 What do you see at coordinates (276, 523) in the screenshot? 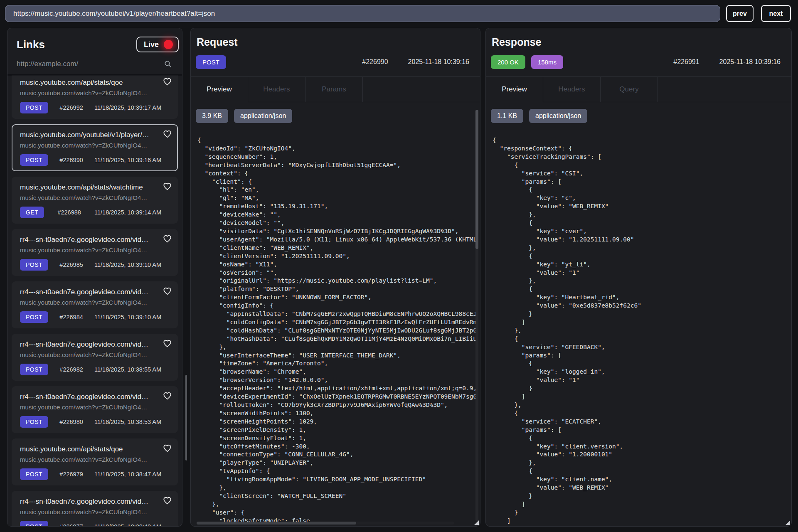
I see `request-horizontal-scrollbar-thumb` at bounding box center [276, 523].